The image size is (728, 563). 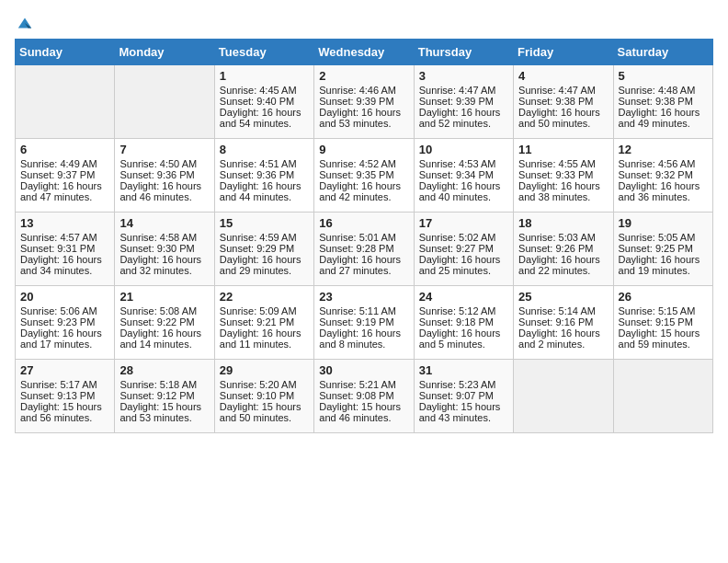 What do you see at coordinates (364, 101) in the screenshot?
I see `sunset-text: Sunset: 9:39 PM` at bounding box center [364, 101].